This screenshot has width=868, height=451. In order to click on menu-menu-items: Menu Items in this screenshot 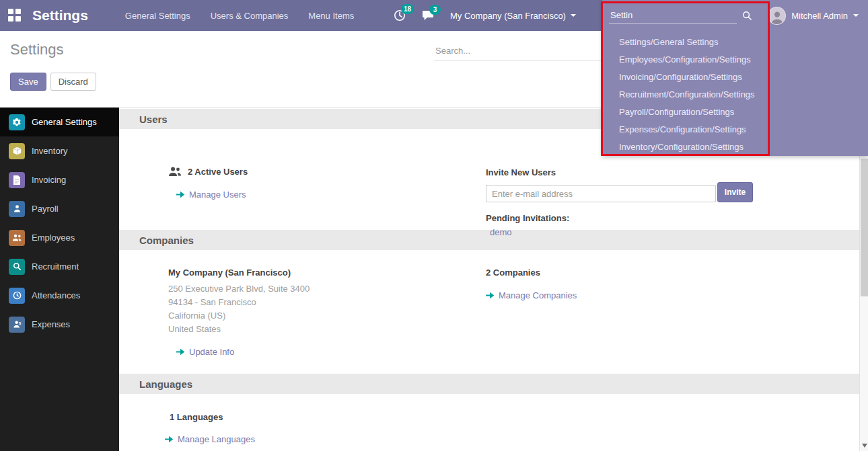, I will do `click(331, 16)`.